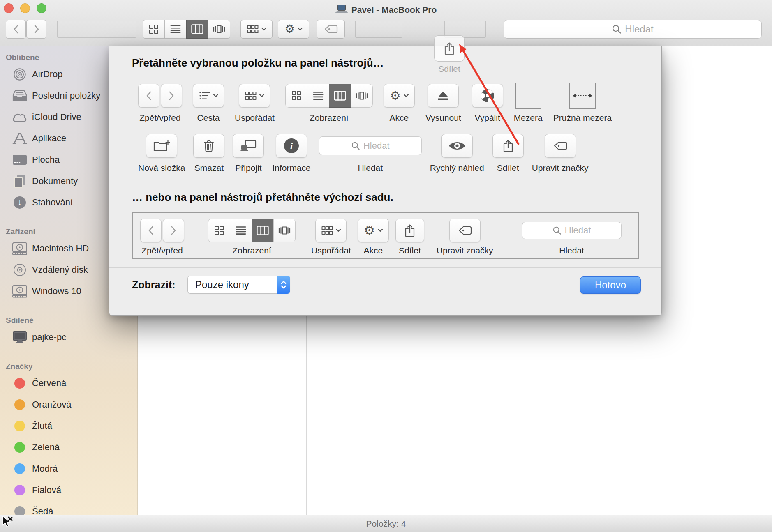 The height and width of the screenshot is (532, 772). I want to click on show-mode-value: Pouze ikony, so click(233, 285).